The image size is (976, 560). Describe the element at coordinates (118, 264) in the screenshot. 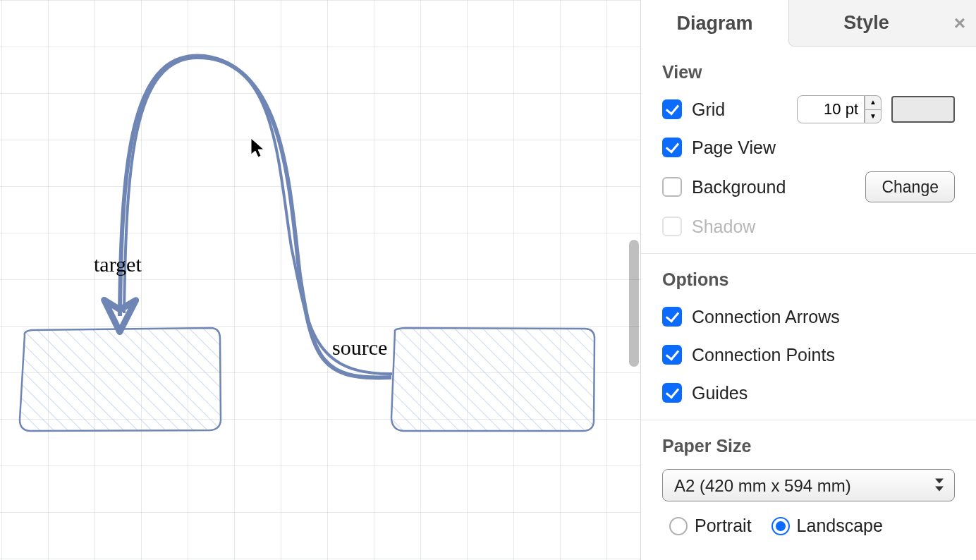

I see `edge-label-target: target` at that location.